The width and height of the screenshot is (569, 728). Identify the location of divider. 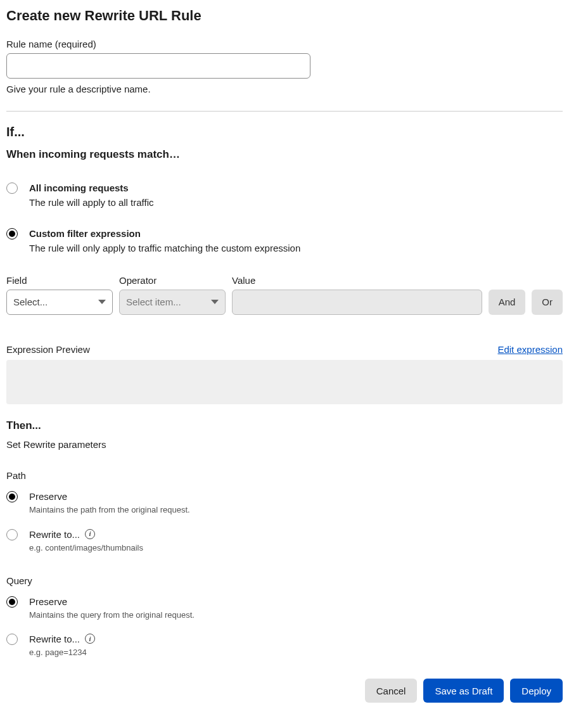
(284, 112).